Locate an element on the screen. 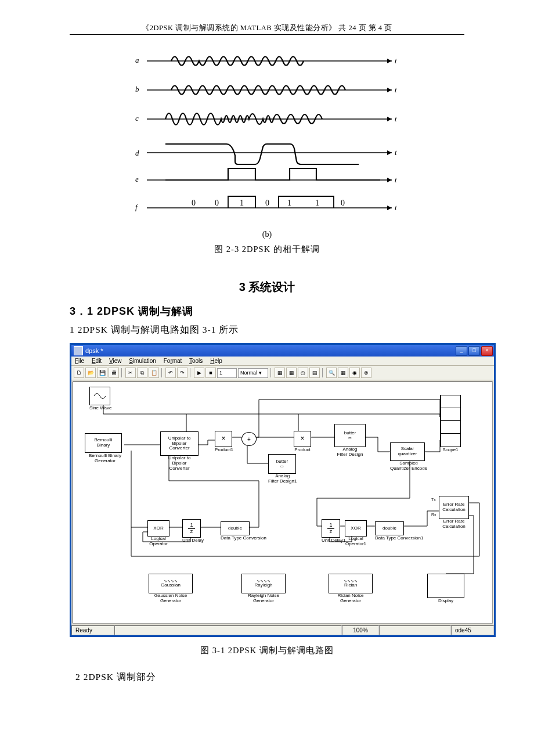  block-sum: + is located at coordinates (249, 439).